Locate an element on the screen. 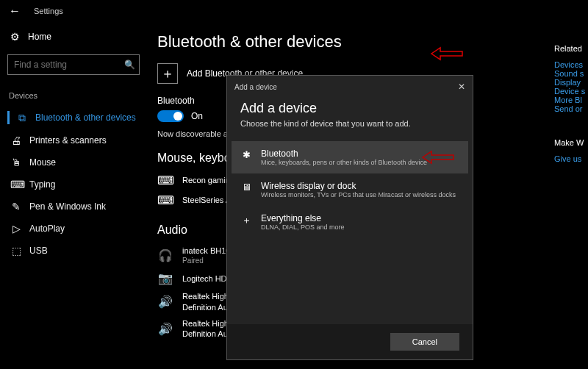 The image size is (588, 369). related-link: Sound s is located at coordinates (571, 74).